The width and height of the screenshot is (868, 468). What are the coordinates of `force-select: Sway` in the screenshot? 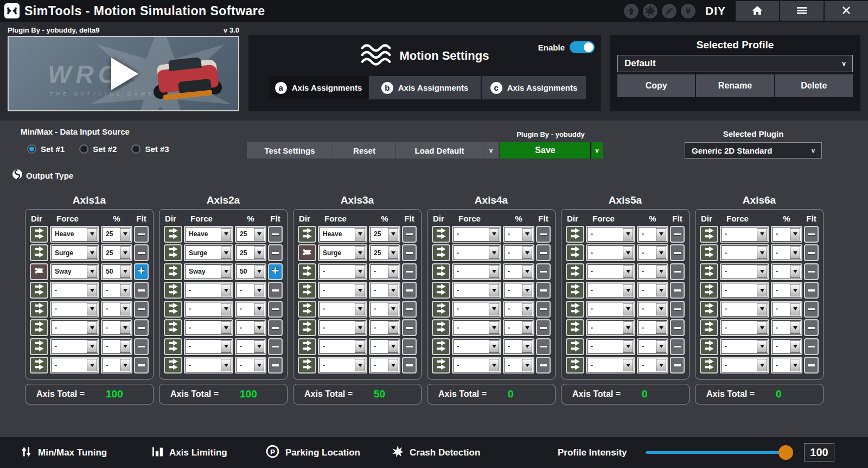 It's located at (208, 271).